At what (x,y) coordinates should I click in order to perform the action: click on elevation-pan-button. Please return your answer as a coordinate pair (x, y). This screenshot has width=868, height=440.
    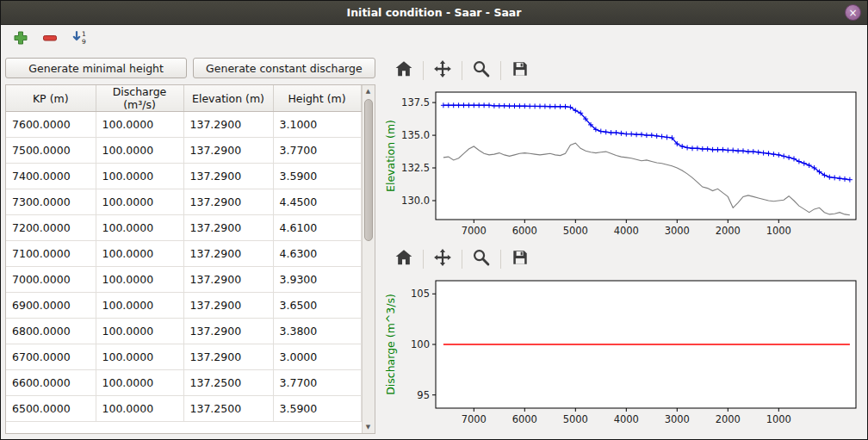
    Looking at the image, I should click on (443, 71).